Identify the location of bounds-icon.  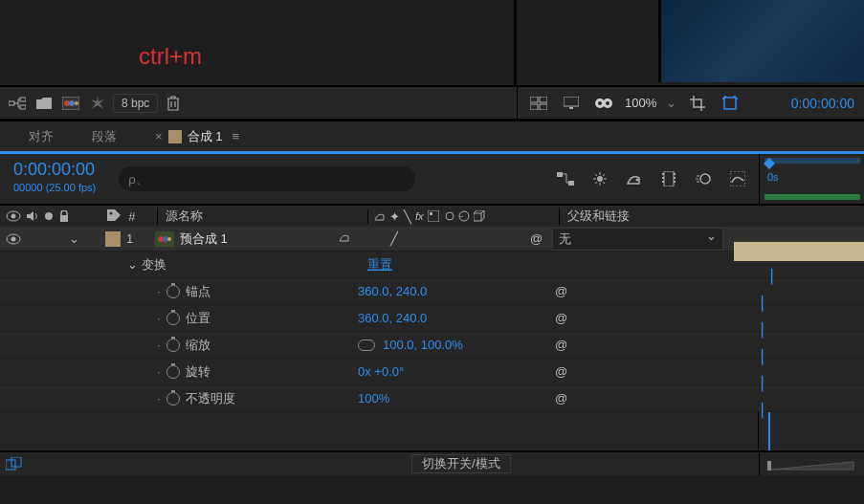
(730, 103).